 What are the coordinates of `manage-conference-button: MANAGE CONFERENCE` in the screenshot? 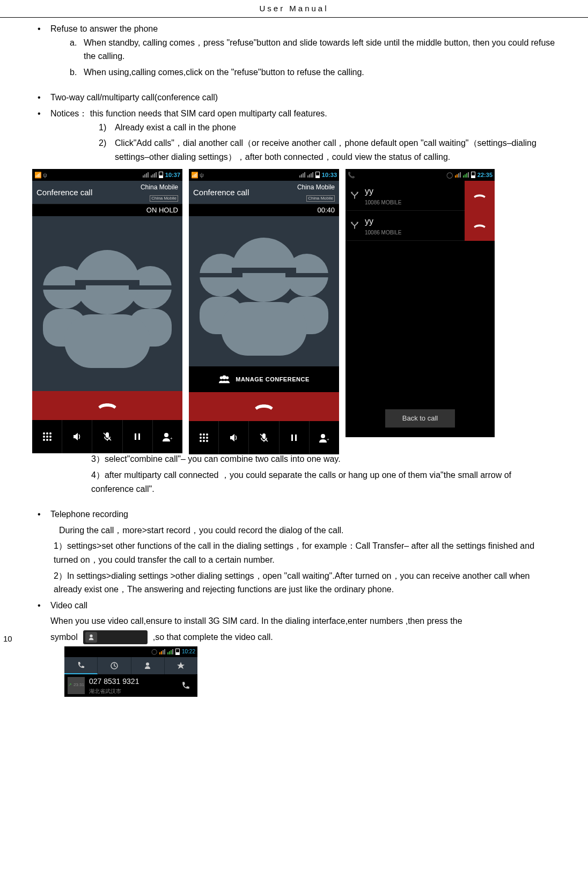 It's located at (264, 379).